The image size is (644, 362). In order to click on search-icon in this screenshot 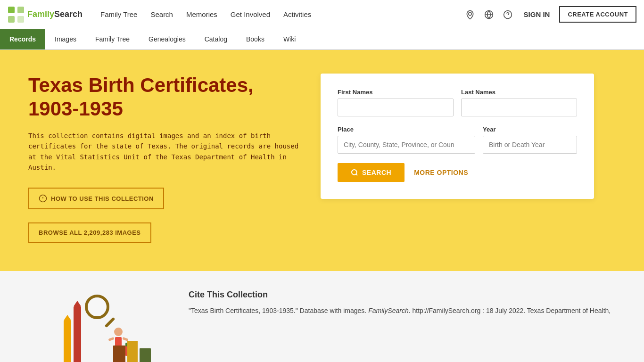, I will do `click(355, 173)`.